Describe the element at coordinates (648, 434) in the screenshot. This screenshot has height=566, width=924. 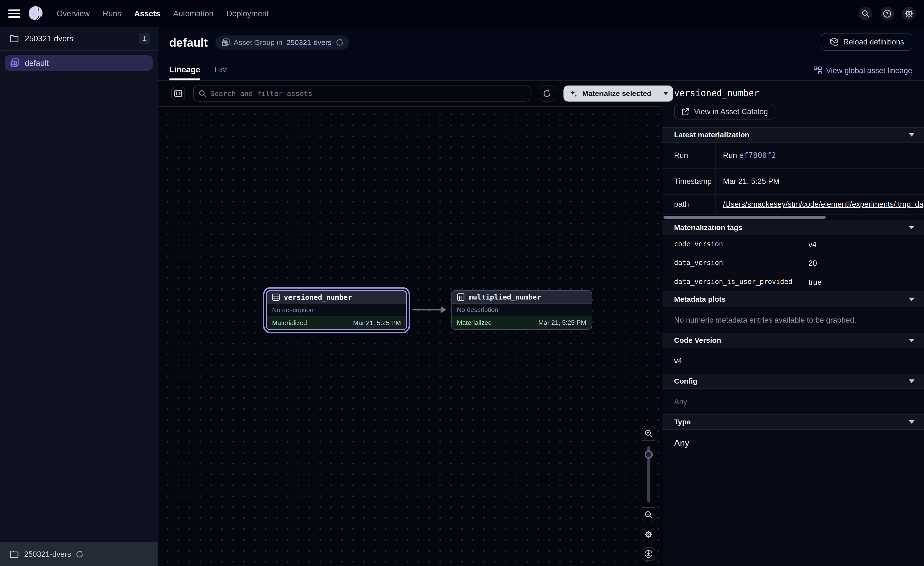
I see `zoom-in-icon` at that location.